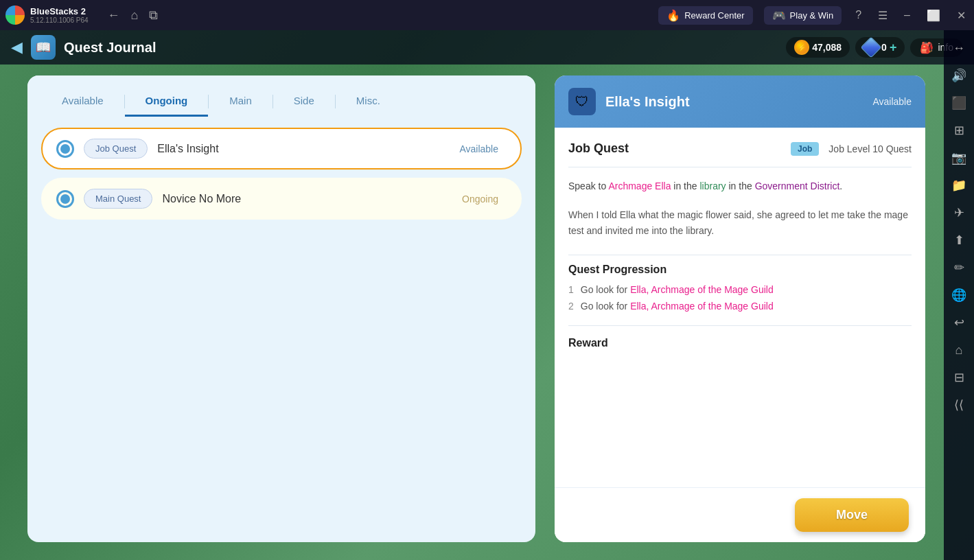  What do you see at coordinates (640, 186) in the screenshot?
I see `desc-archmage-ella: Archmage Ella` at bounding box center [640, 186].